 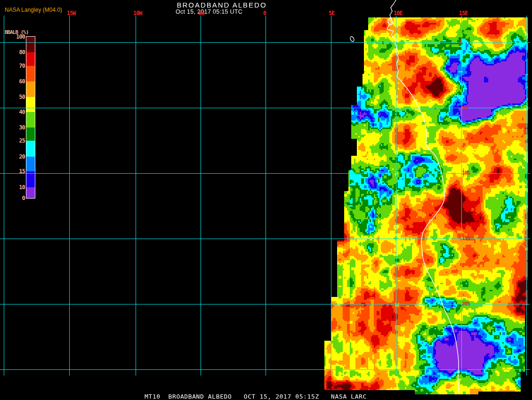 What do you see at coordinates (201, 13) in the screenshot?
I see `lon-label-5W: 5W` at bounding box center [201, 13].